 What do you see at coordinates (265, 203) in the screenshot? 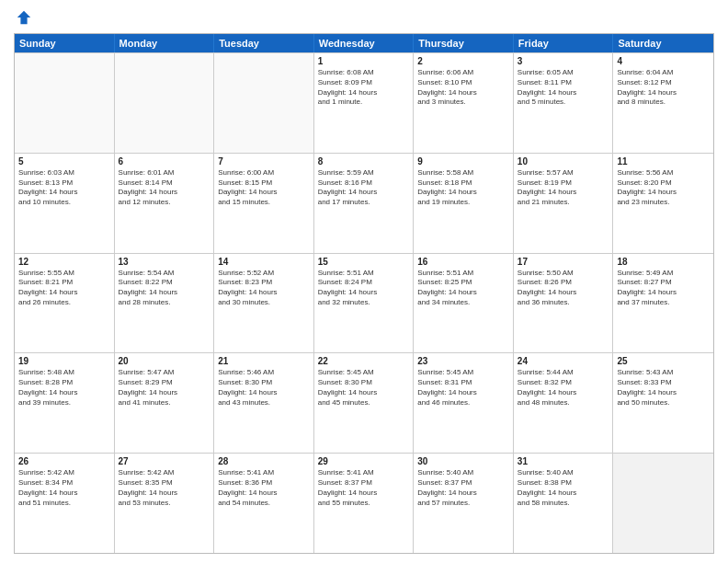
I see `calendar-cell: 7Sunrise: 6:00 AM Sunset: 8:15 PM Daylig…` at bounding box center [265, 203].